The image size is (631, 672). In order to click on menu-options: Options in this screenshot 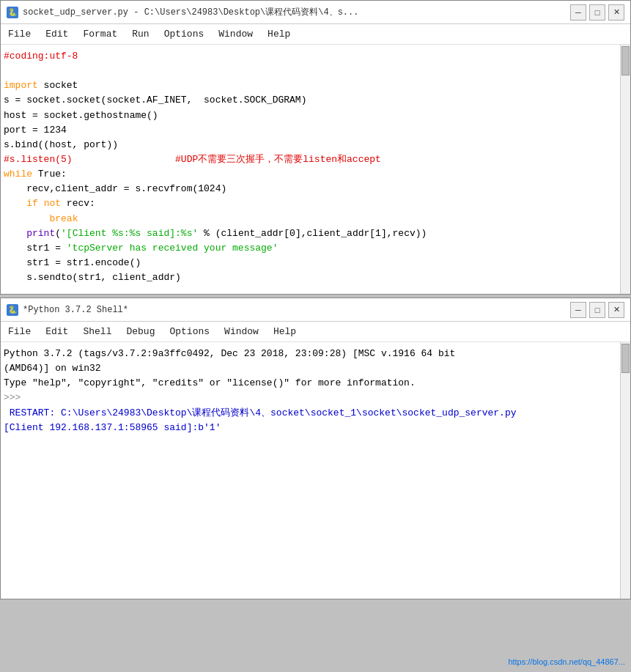, I will do `click(185, 34)`.